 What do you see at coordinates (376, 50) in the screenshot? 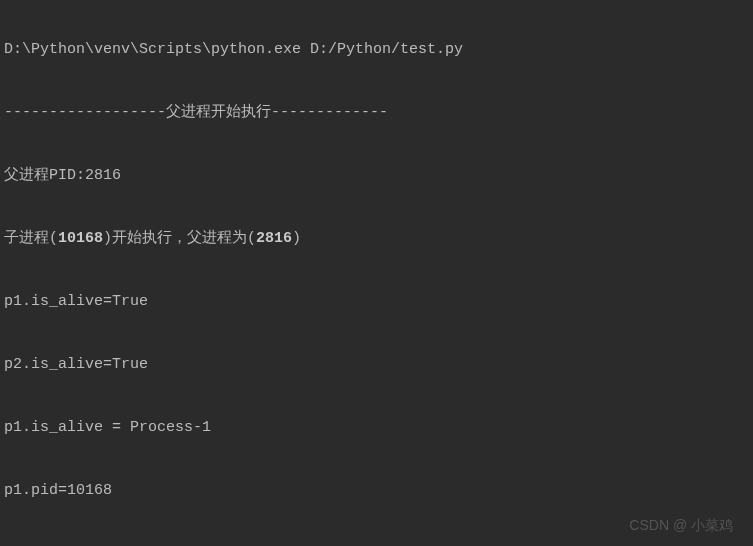
I see `output-line: D:\Python\venv\Scripts\python.exe D:/Pyt…` at bounding box center [376, 50].